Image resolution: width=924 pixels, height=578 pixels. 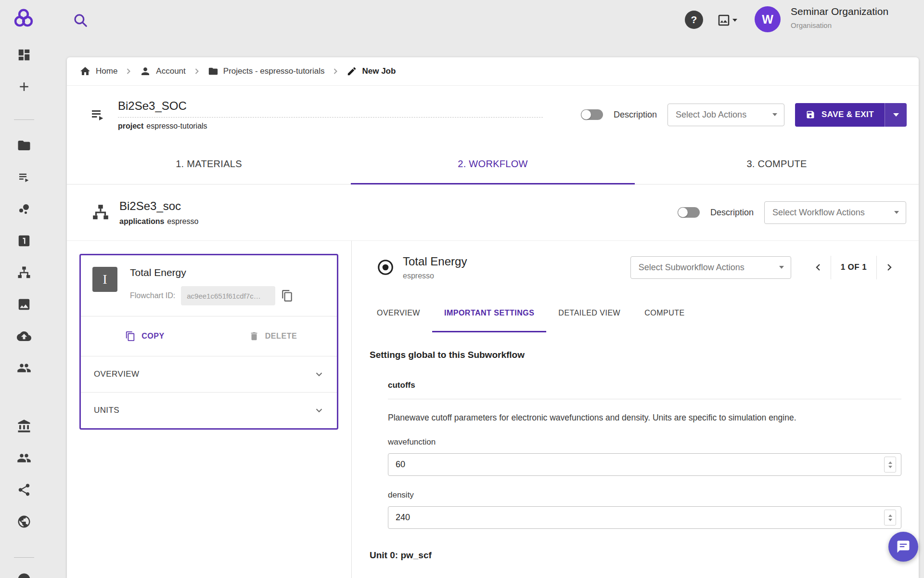 What do you see at coordinates (24, 368) in the screenshot?
I see `team-icon` at bounding box center [24, 368].